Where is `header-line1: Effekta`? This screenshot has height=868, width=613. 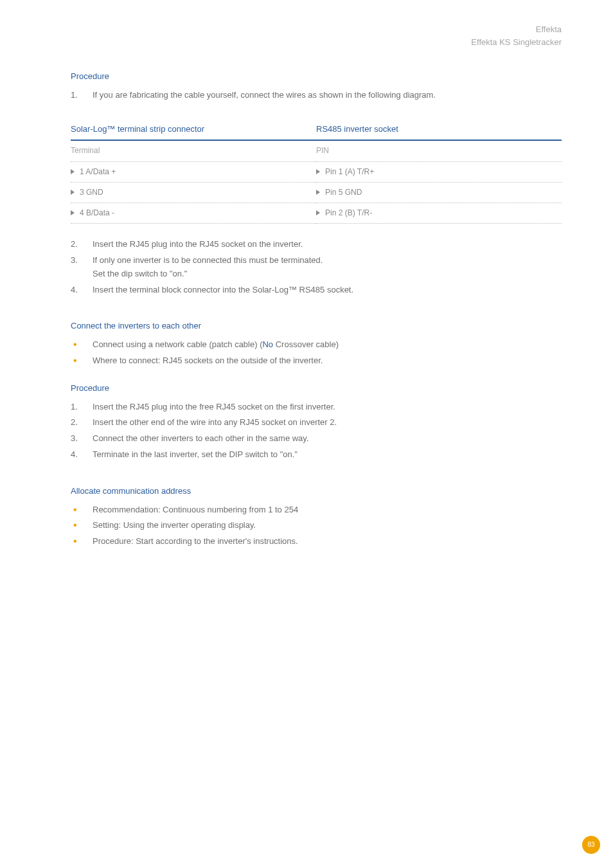 header-line1: Effekta is located at coordinates (316, 30).